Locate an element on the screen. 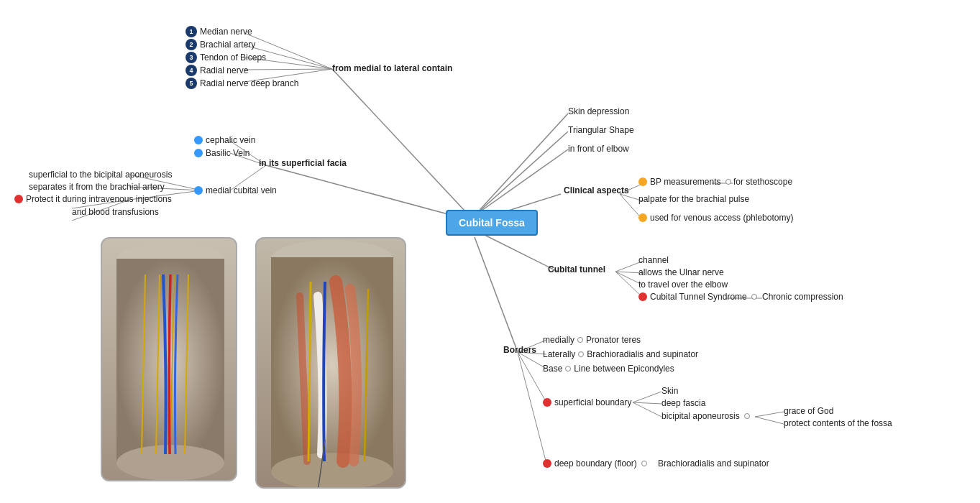 The width and height of the screenshot is (980, 503). triangular-shape-text: Triangular Shape is located at coordinates (601, 130).